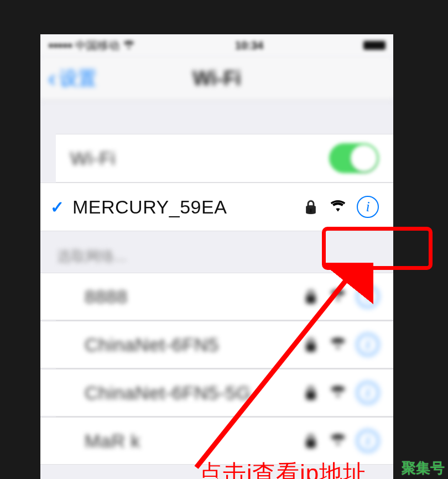 The image size is (448, 479). Describe the element at coordinates (61, 207) in the screenshot. I see `checkmark-icon: ✓` at that location.